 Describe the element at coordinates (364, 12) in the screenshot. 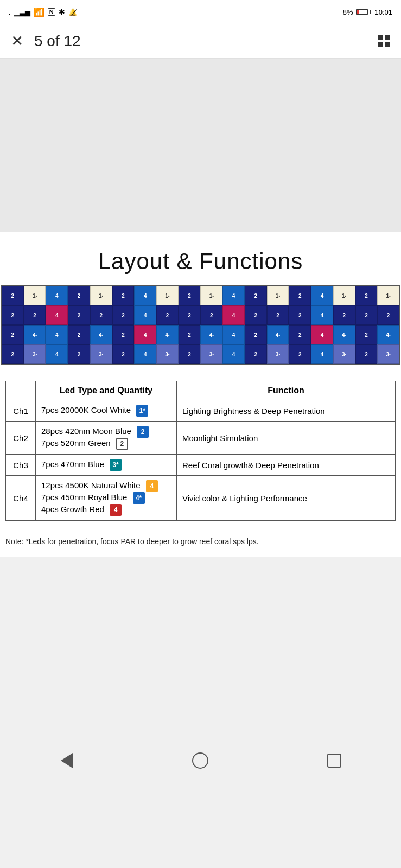

I see `battery-icon` at that location.